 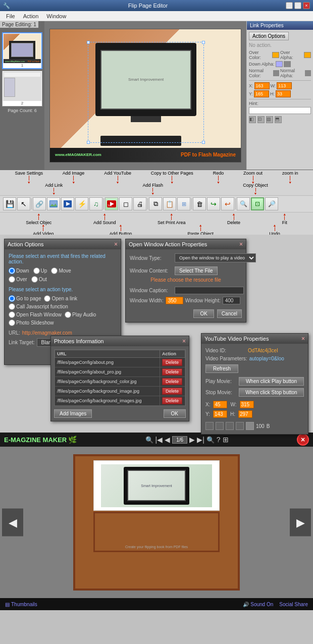 I want to click on redo-button: ↪, so click(x=214, y=204).